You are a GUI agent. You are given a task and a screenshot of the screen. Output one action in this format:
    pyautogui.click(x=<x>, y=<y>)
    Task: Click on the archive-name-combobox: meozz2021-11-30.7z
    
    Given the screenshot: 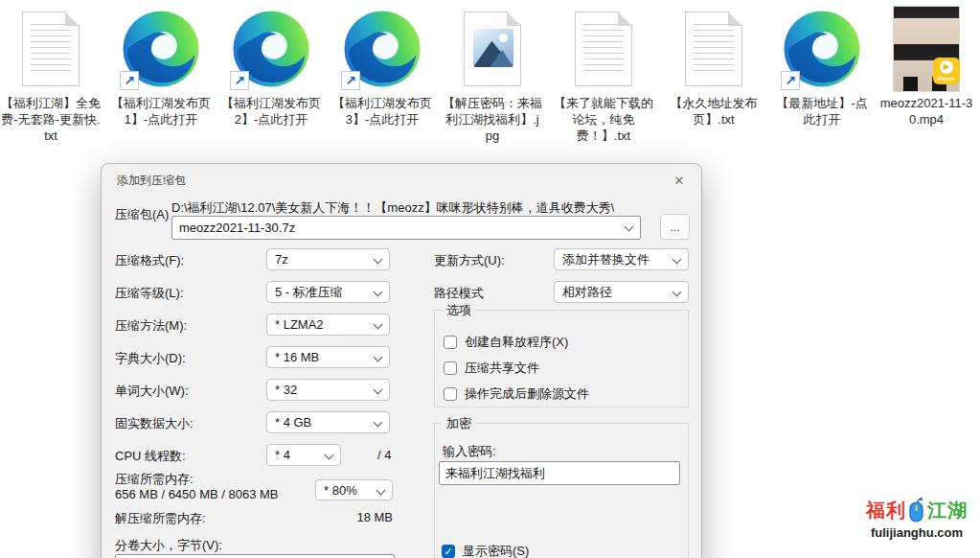 What is the action you would take?
    pyautogui.click(x=406, y=228)
    